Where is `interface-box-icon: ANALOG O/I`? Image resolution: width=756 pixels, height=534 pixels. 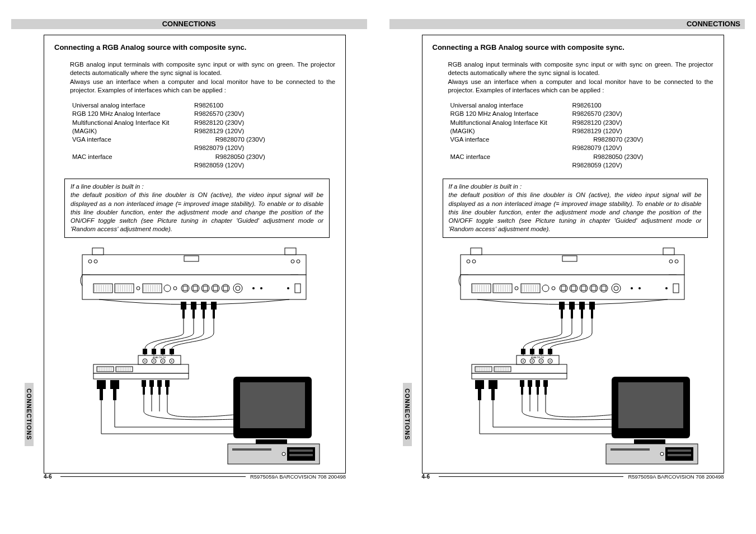 interface-box-icon: ANALOG O/I is located at coordinates (141, 367).